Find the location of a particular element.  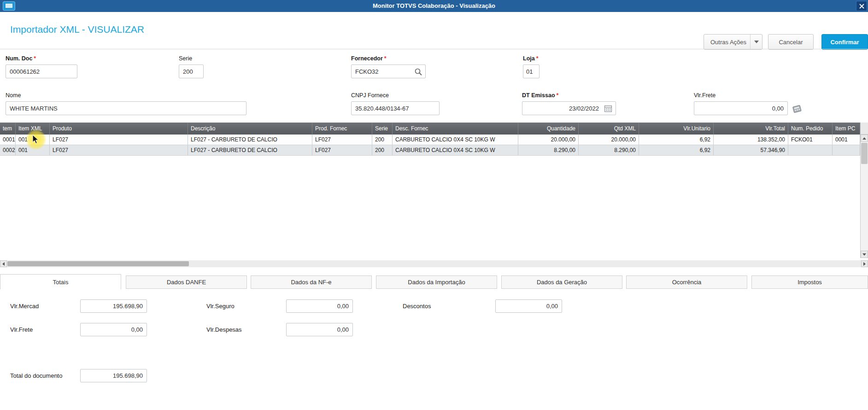

grid-col-descricao: Descrição is located at coordinates (250, 129).